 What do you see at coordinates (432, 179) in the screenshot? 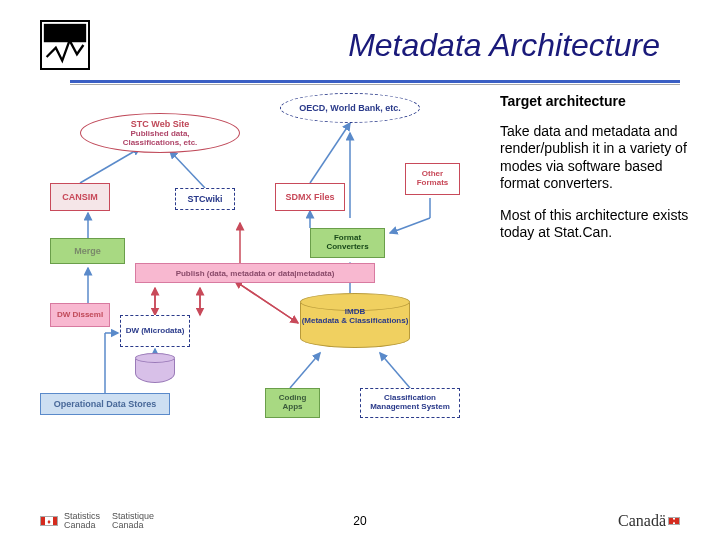
I see `other-label: Other Formats` at bounding box center [432, 179].